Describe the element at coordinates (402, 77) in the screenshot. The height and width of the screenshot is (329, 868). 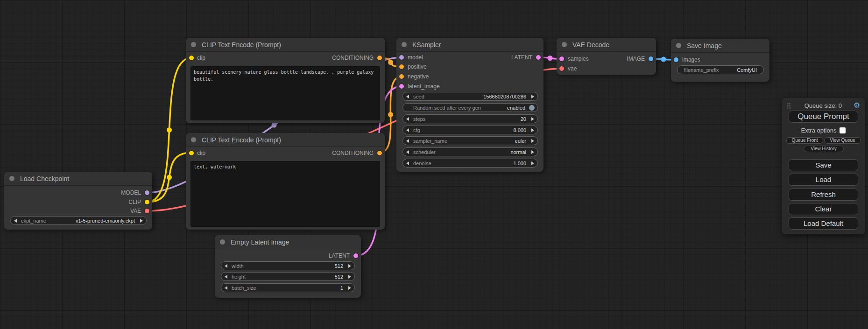
I see `input-slot-negative` at that location.